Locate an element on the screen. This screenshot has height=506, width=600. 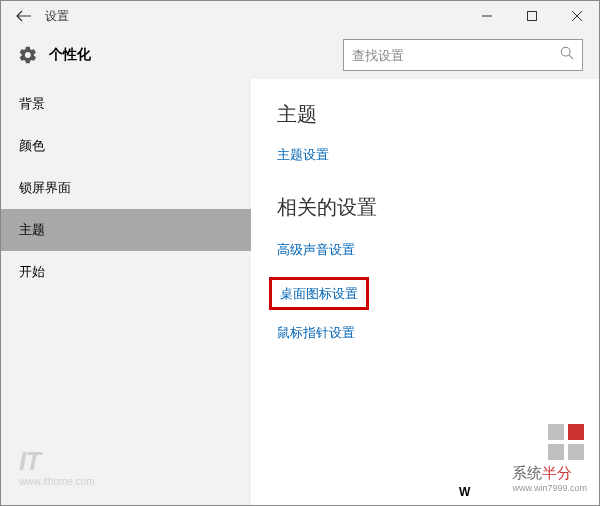
close-button is located at coordinates (576, 16).